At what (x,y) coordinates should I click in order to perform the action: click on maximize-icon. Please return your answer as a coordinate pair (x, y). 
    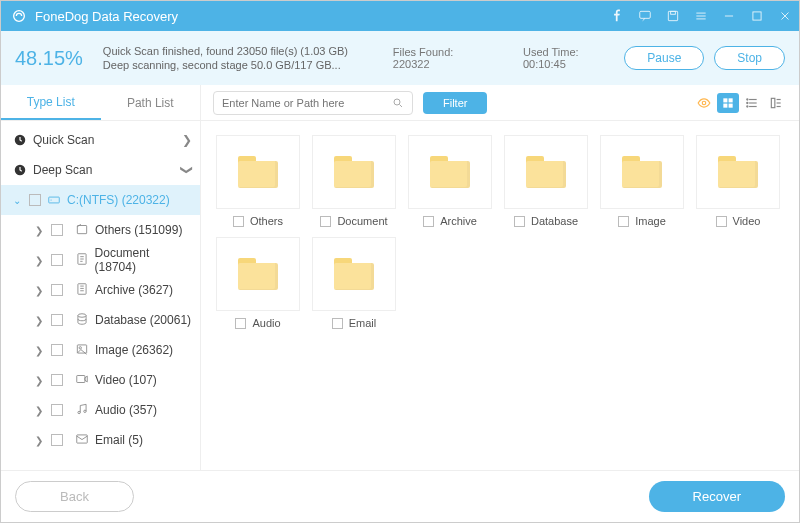
    Looking at the image, I should click on (757, 16).